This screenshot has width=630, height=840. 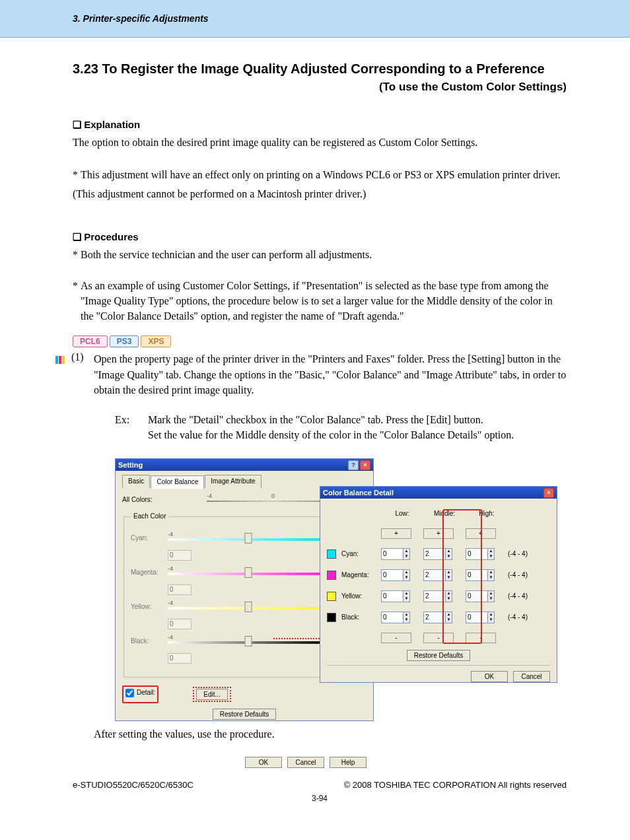 What do you see at coordinates (232, 481) in the screenshot?
I see `tab-image-attribute: Image Attribute` at bounding box center [232, 481].